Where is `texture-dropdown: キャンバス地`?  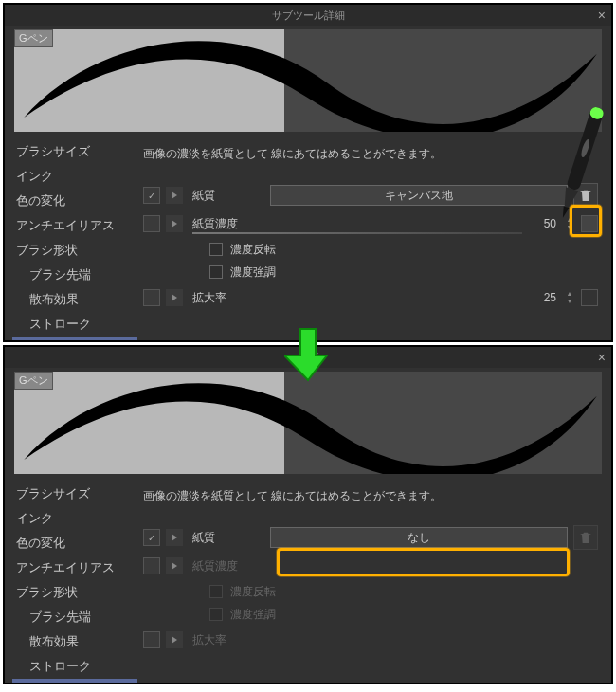 texture-dropdown: キャンバス地 is located at coordinates (419, 195).